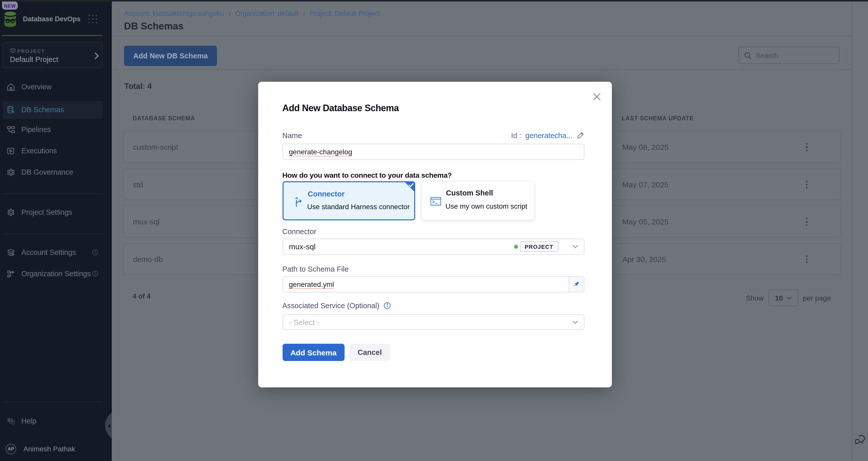 This screenshot has height=461, width=868. What do you see at coordinates (596, 96) in the screenshot?
I see `close-icon` at bounding box center [596, 96].